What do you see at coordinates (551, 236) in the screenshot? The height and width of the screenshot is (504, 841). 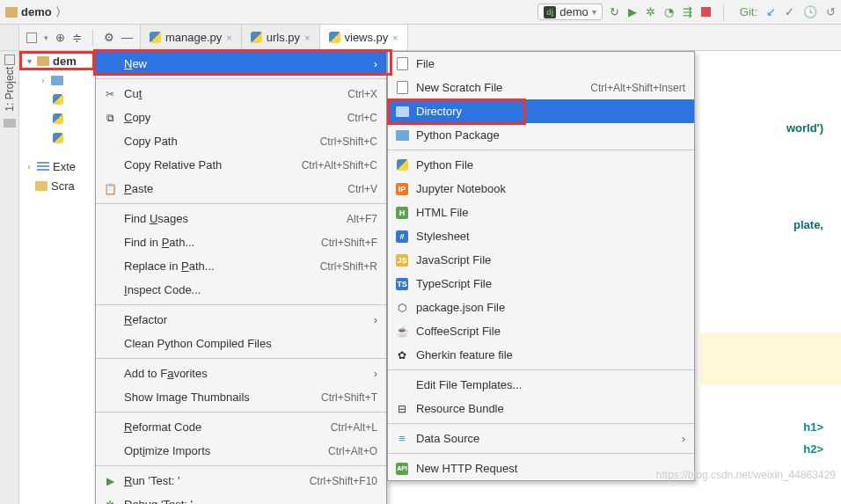 I see `menu-item-label: Stylesheet` at bounding box center [551, 236].